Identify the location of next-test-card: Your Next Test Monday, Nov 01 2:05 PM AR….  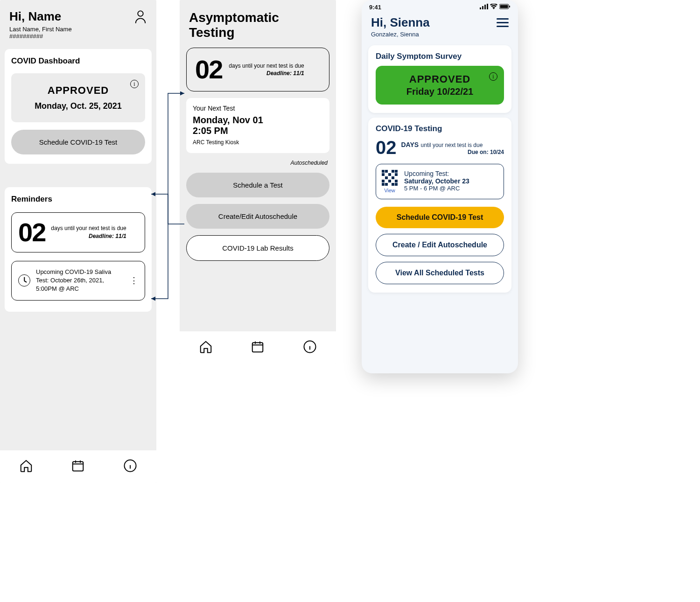
(258, 126).